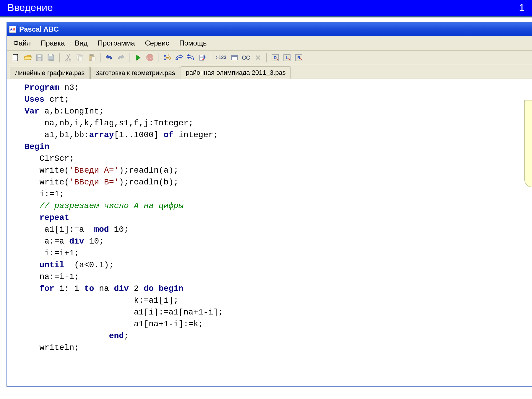 This screenshot has height=399, width=532. Describe the element at coordinates (126, 336) in the screenshot. I see `code-text: ;` at that location.